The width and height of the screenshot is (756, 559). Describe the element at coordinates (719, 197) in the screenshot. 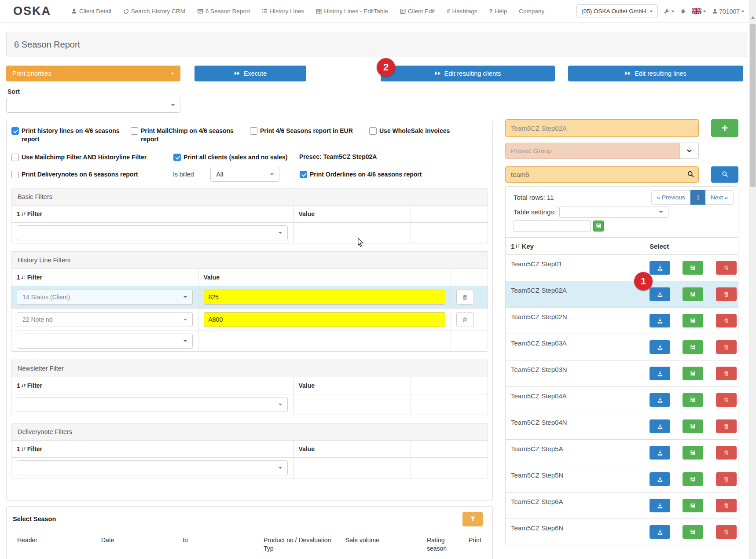

I see `next-page-button: Next »` at that location.